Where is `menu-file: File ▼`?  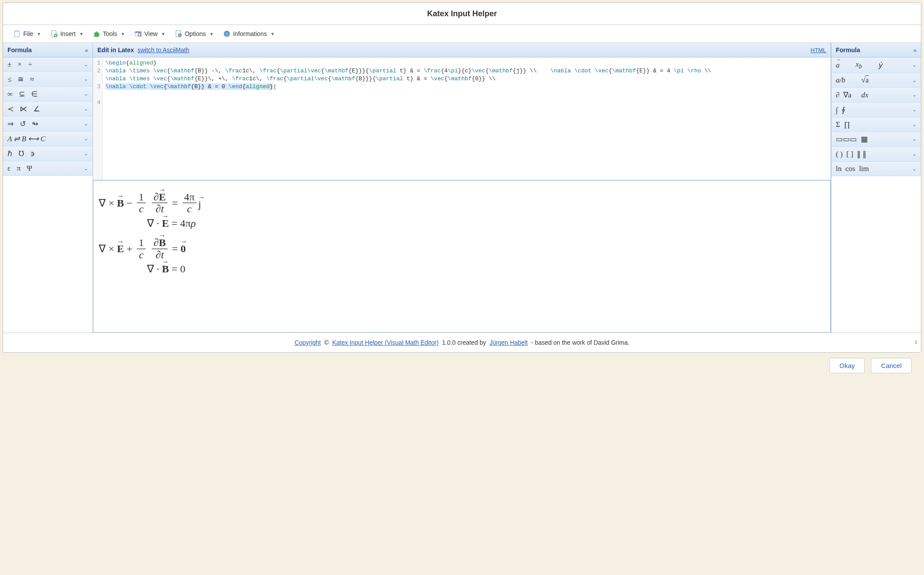 menu-file: File ▼ is located at coordinates (27, 34).